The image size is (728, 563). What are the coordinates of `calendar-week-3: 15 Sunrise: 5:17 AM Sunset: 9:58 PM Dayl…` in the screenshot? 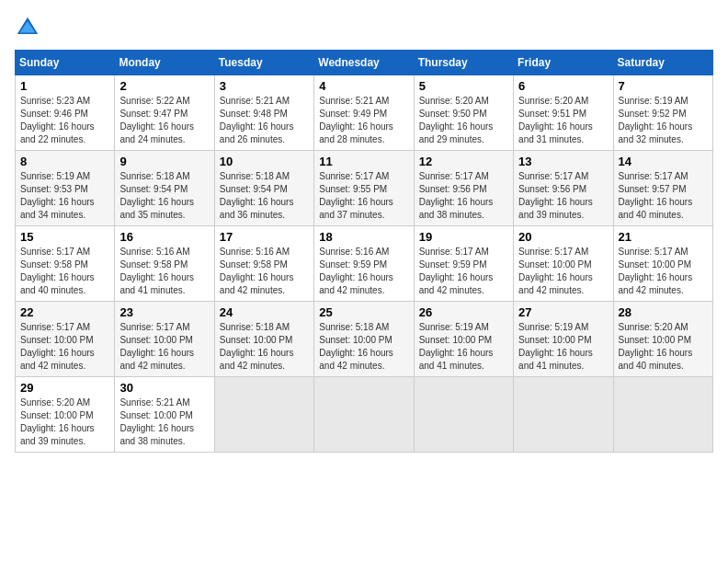 It's located at (364, 264).